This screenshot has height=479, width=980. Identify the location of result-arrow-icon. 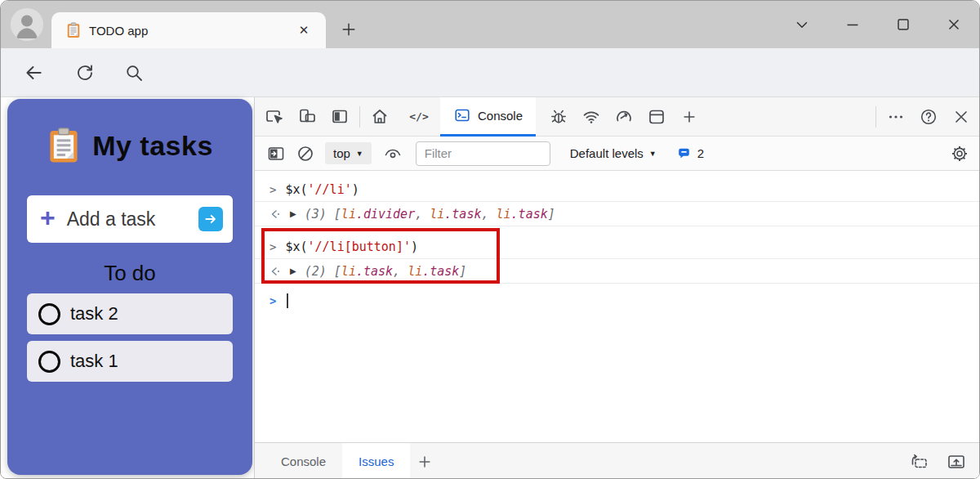
(276, 271).